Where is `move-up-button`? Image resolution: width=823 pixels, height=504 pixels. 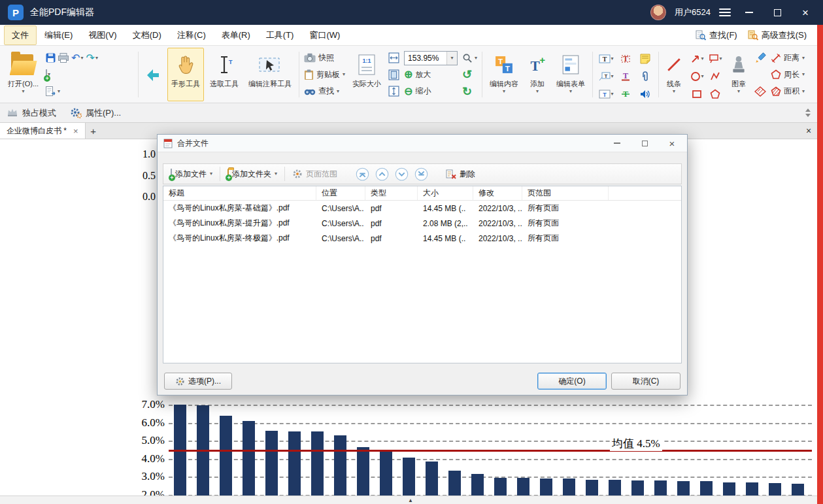
move-up-button is located at coordinates (382, 174).